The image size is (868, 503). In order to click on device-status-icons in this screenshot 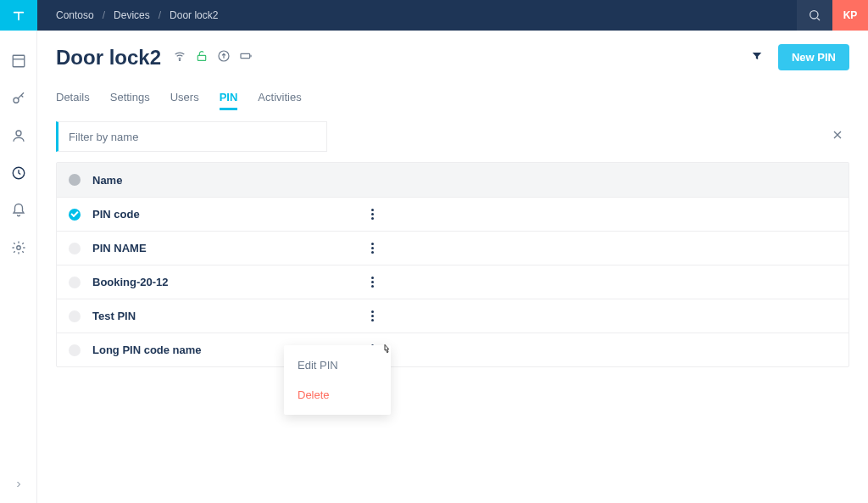, I will do `click(213, 58)`.